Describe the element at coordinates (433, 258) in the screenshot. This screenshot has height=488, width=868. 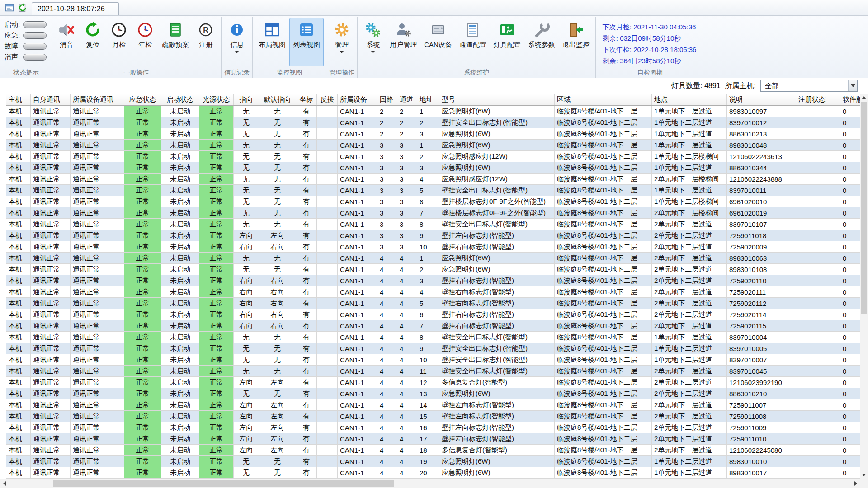
I see `table-row: 本机通讯正常通讯正常正常未启动正常无无有CAN1-1441应急照明灯(6W)临波…` at that location.